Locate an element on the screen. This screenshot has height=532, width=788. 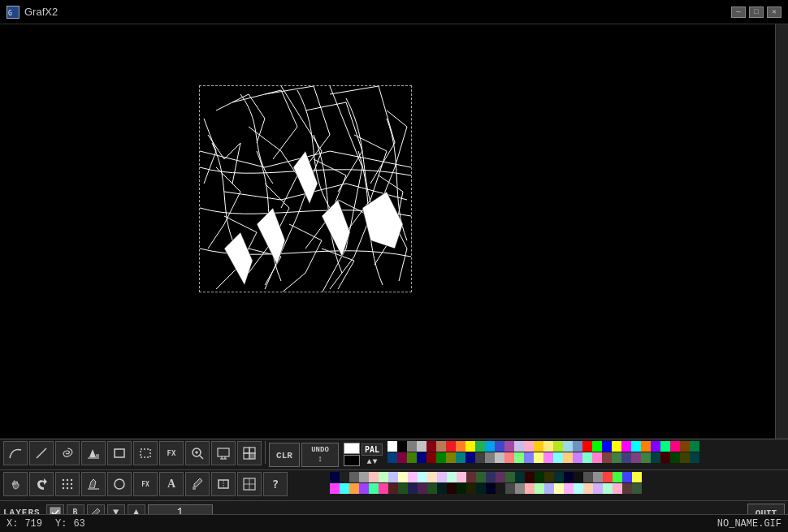
fill-tool-btn is located at coordinates (93, 453).